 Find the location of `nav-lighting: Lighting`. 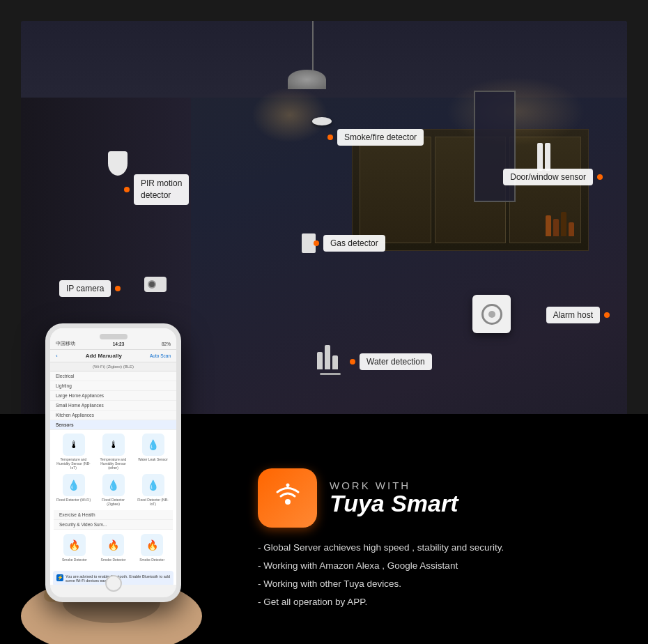

nav-lighting: Lighting is located at coordinates (113, 386).